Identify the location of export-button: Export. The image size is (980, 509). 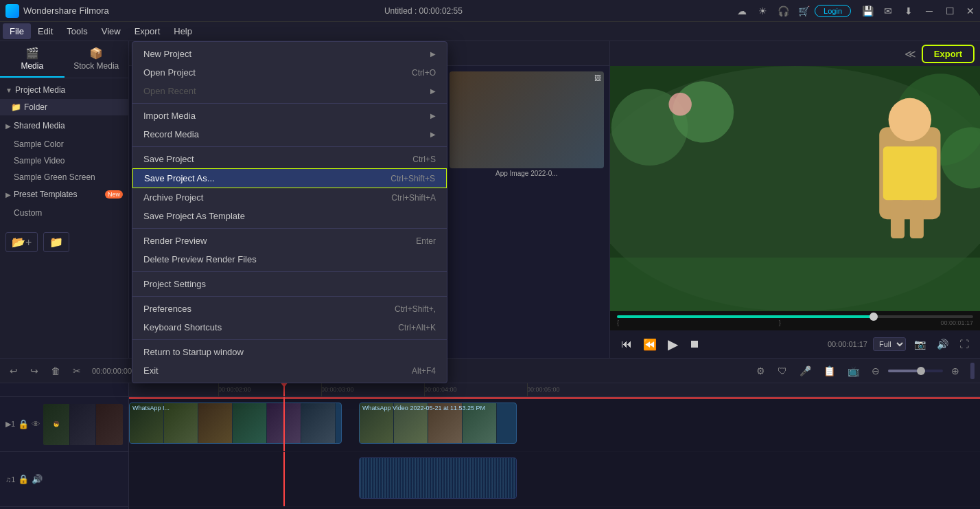
(948, 54).